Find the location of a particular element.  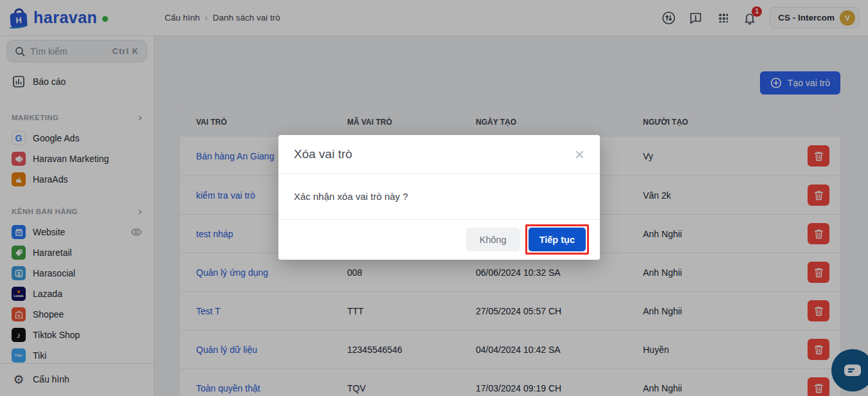

modal-title: Xóa vai trò is located at coordinates (323, 154).